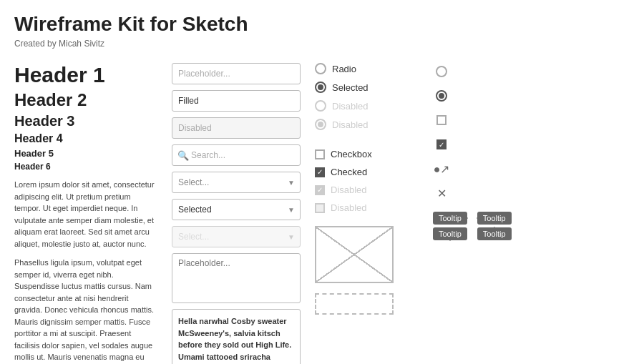 The image size is (644, 364). I want to click on radio-label-selected: Selected, so click(351, 87).